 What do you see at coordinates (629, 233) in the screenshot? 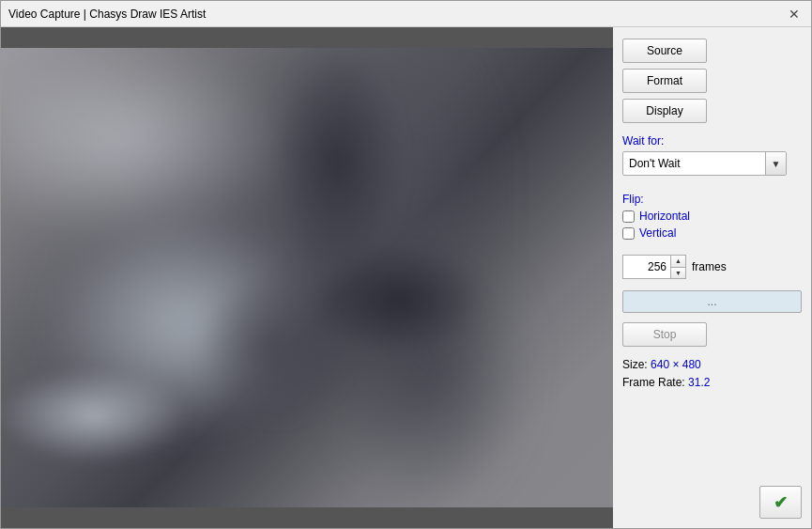
I see `vertical-checkbox` at bounding box center [629, 233].